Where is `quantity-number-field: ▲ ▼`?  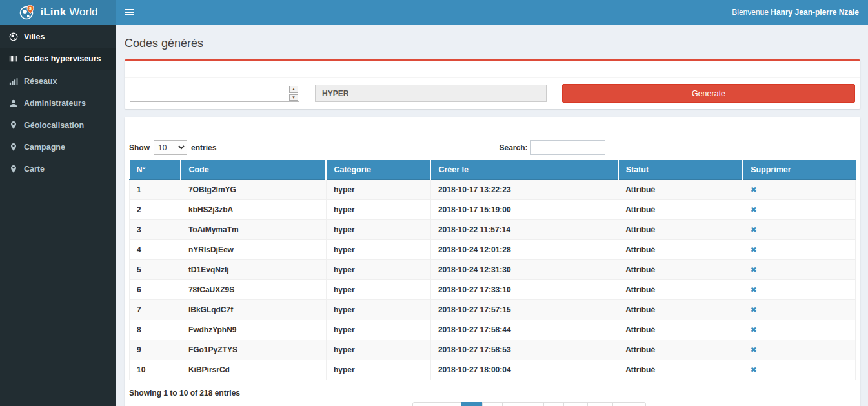
quantity-number-field: ▲ ▼ is located at coordinates (214, 93).